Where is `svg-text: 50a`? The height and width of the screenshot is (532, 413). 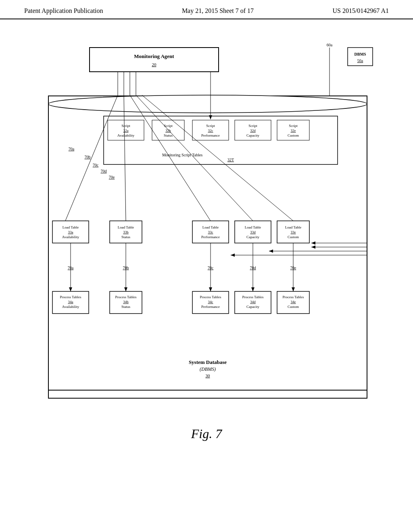 svg-text: 50a is located at coordinates (361, 60).